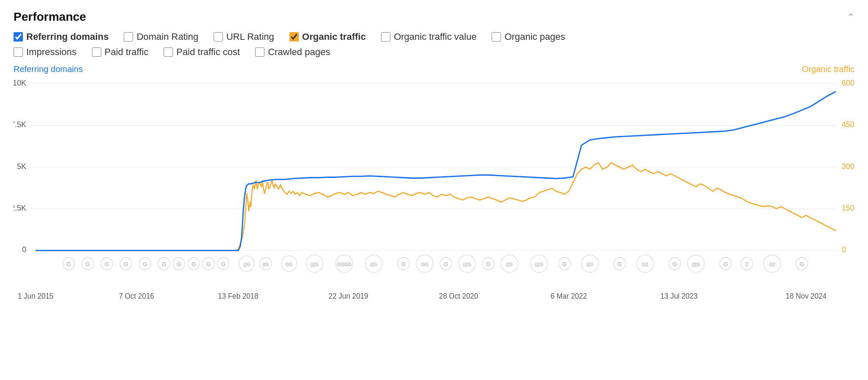 The height and width of the screenshot is (380, 868). I want to click on url-rating-label: URL Rating, so click(250, 37).